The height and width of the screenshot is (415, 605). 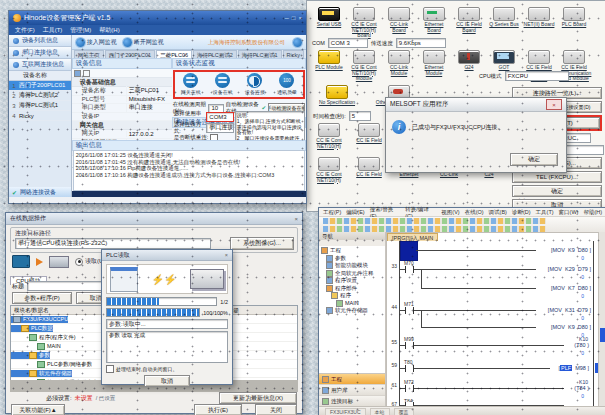 I want to click on device-row: 4Ricky, so click(x=40, y=116).